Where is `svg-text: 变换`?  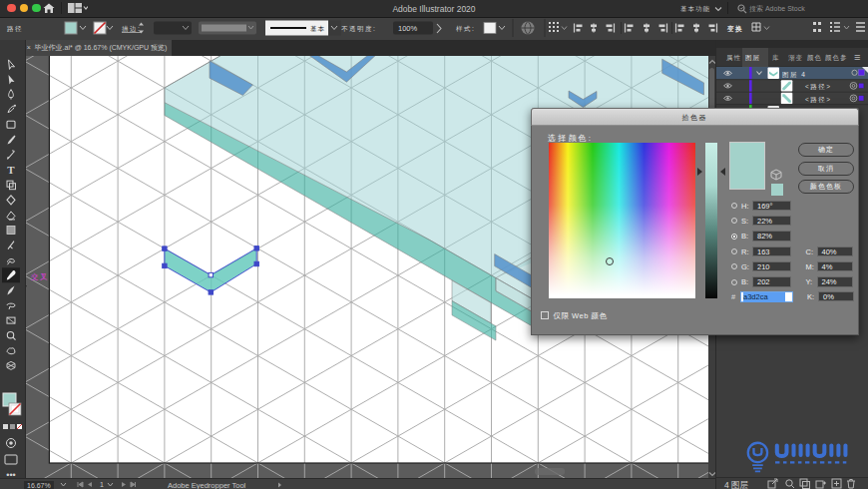
svg-text: 变换 is located at coordinates (734, 29).